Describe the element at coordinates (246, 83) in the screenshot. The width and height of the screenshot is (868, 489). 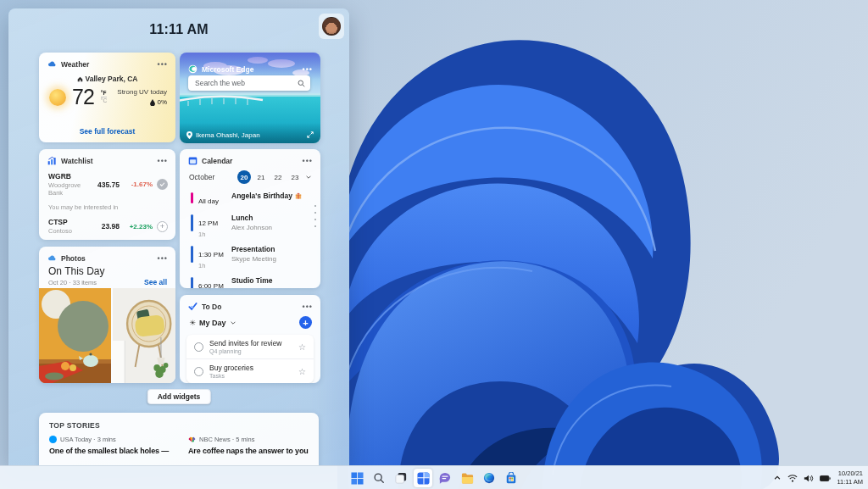
I see `search-input` at that location.